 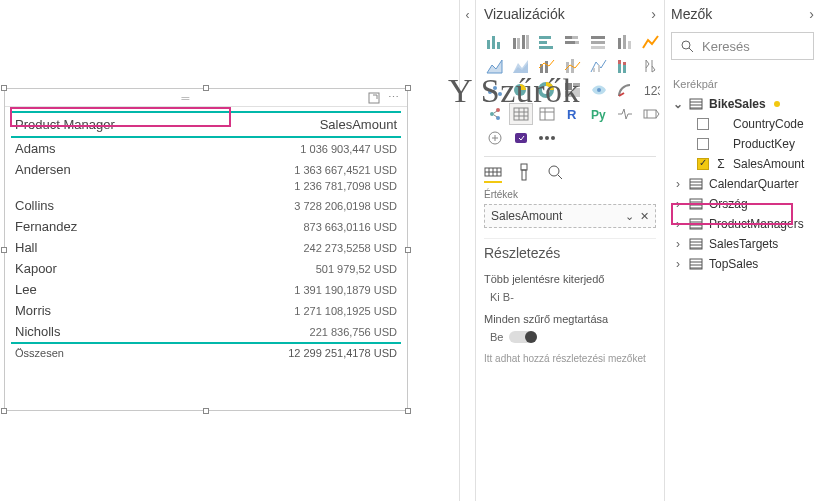 I want to click on table-row: Morris1 271 108,1925 USD, so click(x=206, y=310).